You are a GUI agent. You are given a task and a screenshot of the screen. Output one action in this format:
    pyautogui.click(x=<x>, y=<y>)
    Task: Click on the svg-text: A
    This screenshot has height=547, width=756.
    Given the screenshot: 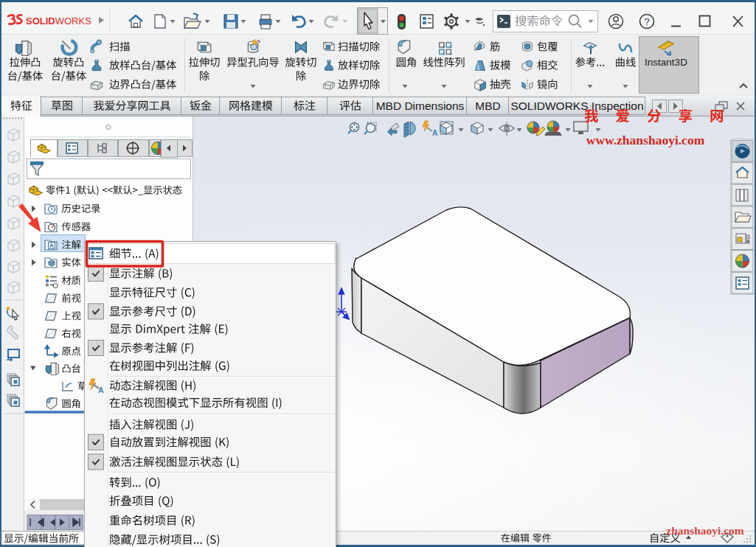 What is the action you would take?
    pyautogui.click(x=52, y=245)
    